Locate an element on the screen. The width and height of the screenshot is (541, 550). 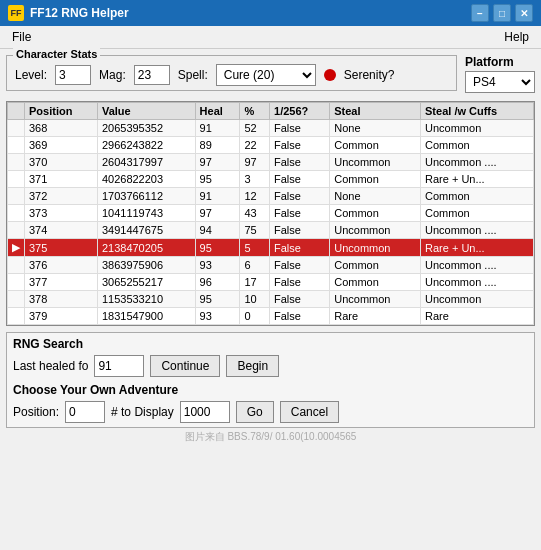
col-value: Value is located at coordinates (146, 112).